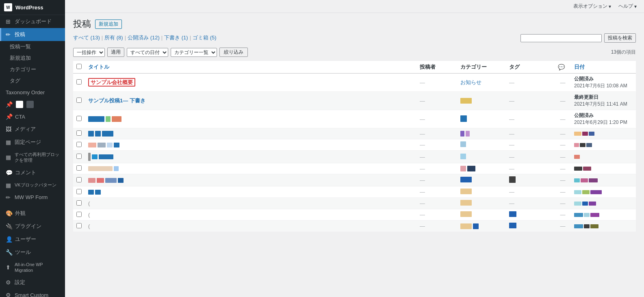 The image size is (644, 297). What do you see at coordinates (36, 185) in the screenshot?
I see `sidebar-vk-blocks-label: VKブロックパターン` at bounding box center [36, 185].